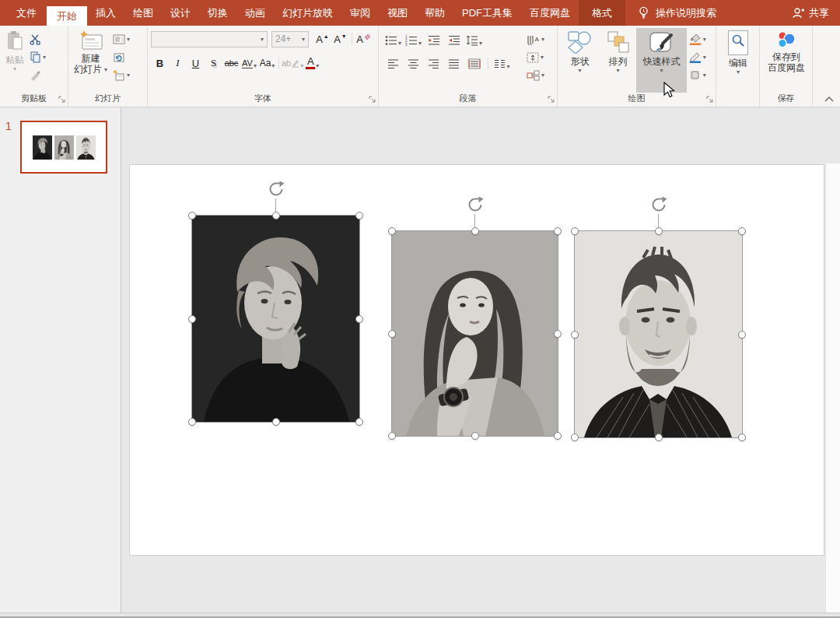  What do you see at coordinates (37, 39) in the screenshot?
I see `cut-button` at bounding box center [37, 39].